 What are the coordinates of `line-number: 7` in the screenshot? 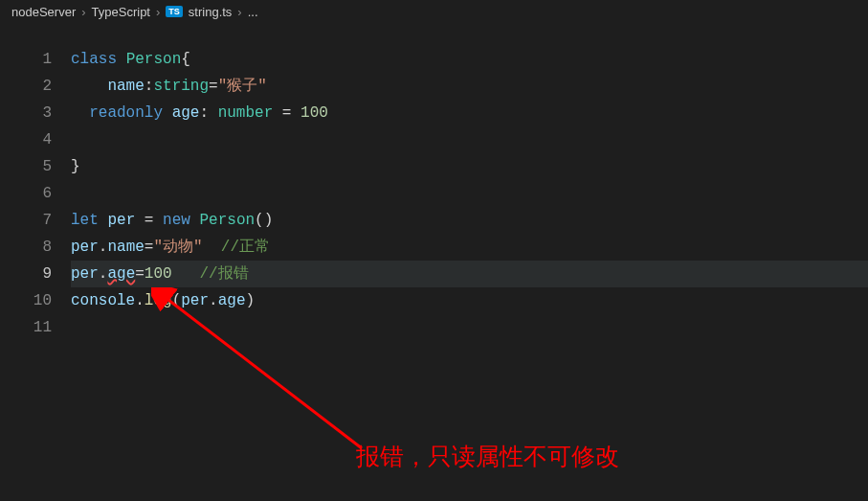 It's located at (26, 220).